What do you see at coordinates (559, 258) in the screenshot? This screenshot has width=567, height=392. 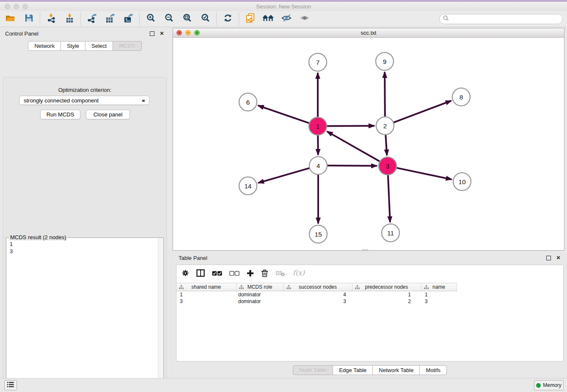 I see `close-table-panel-icon: ✕` at bounding box center [559, 258].